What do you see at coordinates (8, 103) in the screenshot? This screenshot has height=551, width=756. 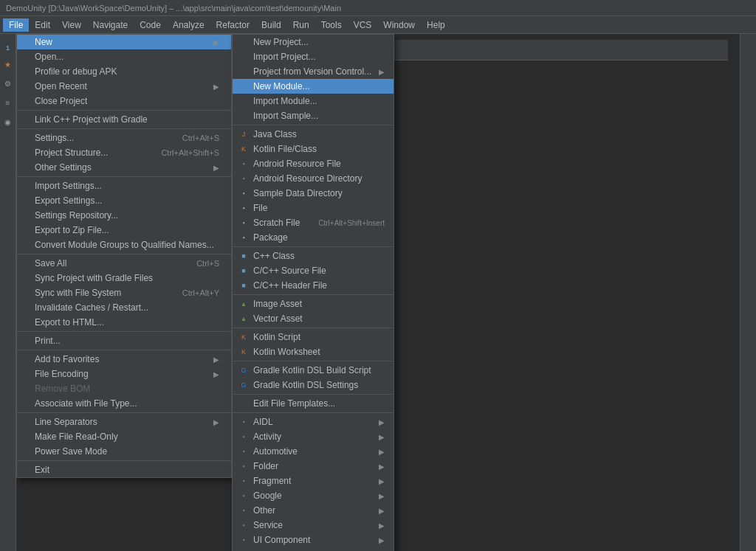 I see `sidebar-structure-icon: ≡` at bounding box center [8, 103].